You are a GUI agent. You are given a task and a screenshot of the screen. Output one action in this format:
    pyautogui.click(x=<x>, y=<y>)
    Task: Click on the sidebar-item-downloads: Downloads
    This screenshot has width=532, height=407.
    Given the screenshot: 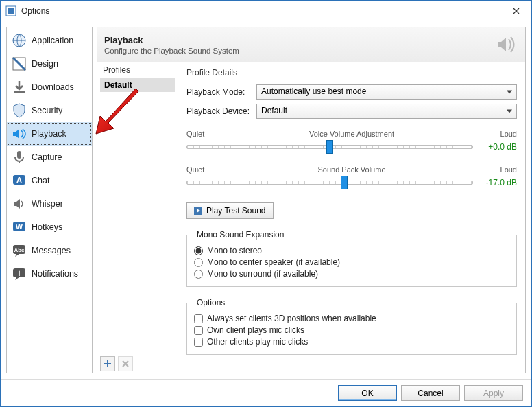 What is the action you would take?
    pyautogui.click(x=49, y=87)
    